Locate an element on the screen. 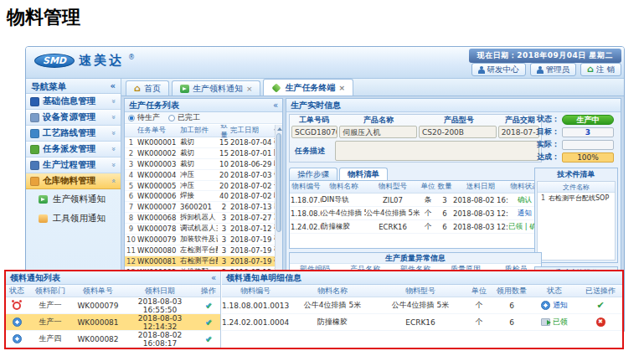 The width and height of the screenshot is (644, 351). tab-operation-steps: 操作步骤 is located at coordinates (313, 174).